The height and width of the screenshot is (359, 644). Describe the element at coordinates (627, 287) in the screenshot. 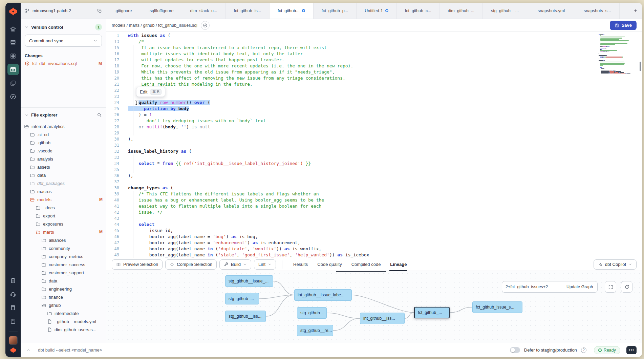

I see `refresh-graph-button` at that location.